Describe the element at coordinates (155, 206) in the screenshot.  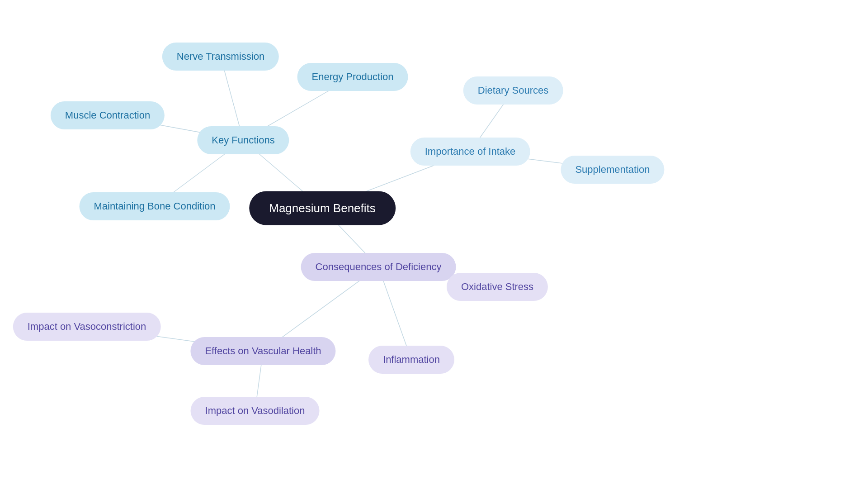
I see `maintaining-bone-label: Maintaining Bone Condition` at that location.